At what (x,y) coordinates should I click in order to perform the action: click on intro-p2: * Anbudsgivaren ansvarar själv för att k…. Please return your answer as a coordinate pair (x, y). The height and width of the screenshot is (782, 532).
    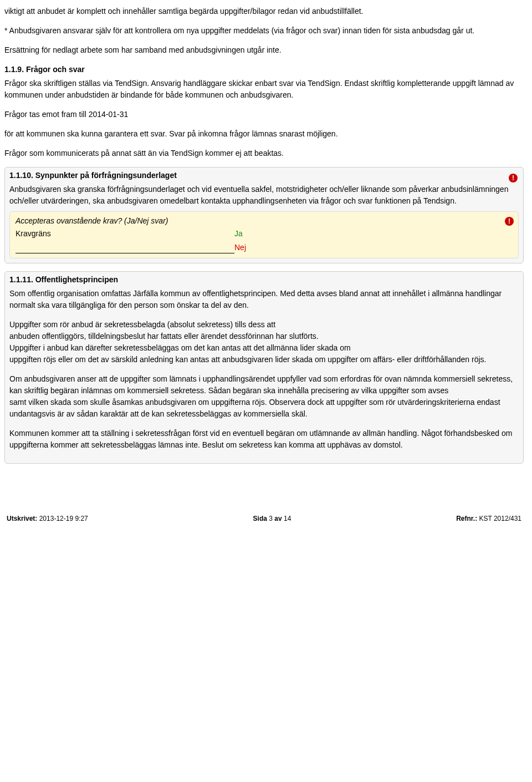
    Looking at the image, I should click on (264, 31).